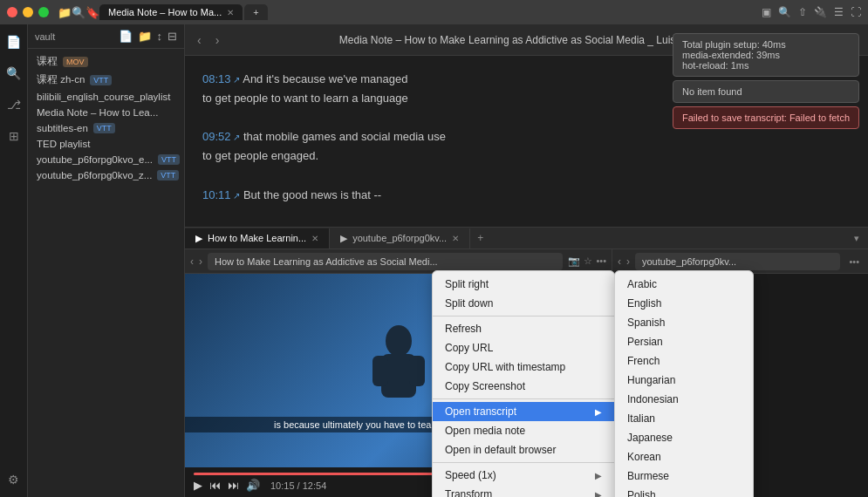  What do you see at coordinates (215, 485) in the screenshot?
I see `prev-button: ⏮` at bounding box center [215, 485].